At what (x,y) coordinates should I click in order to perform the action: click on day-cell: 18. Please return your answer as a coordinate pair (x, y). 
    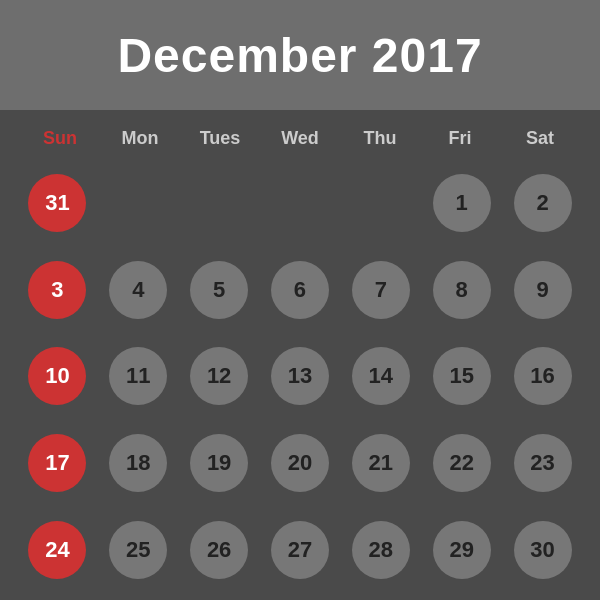
    Looking at the image, I should click on (138, 464).